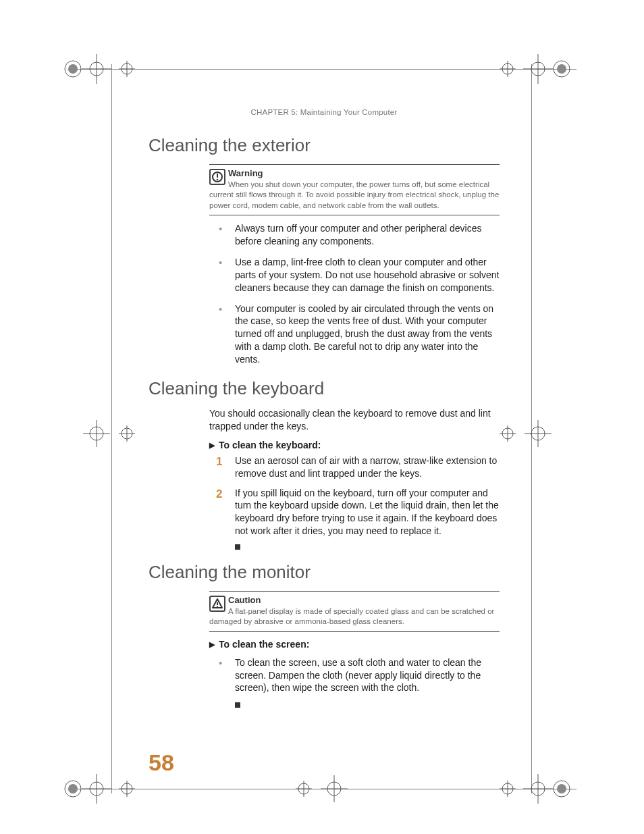 This screenshot has width=644, height=834. Describe the element at coordinates (324, 573) in the screenshot. I see `section-title-monitor: Cleaning the monitor` at that location.